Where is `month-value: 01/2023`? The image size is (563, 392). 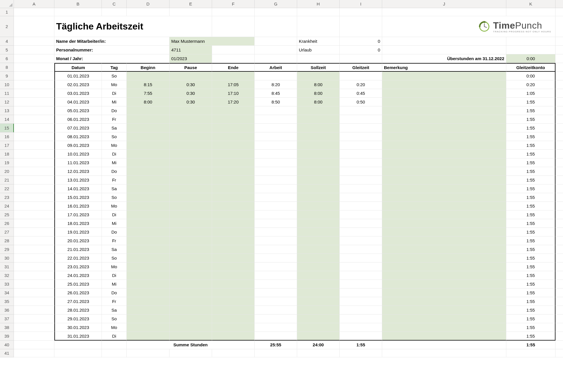 month-value: 01/2023 is located at coordinates (191, 59).